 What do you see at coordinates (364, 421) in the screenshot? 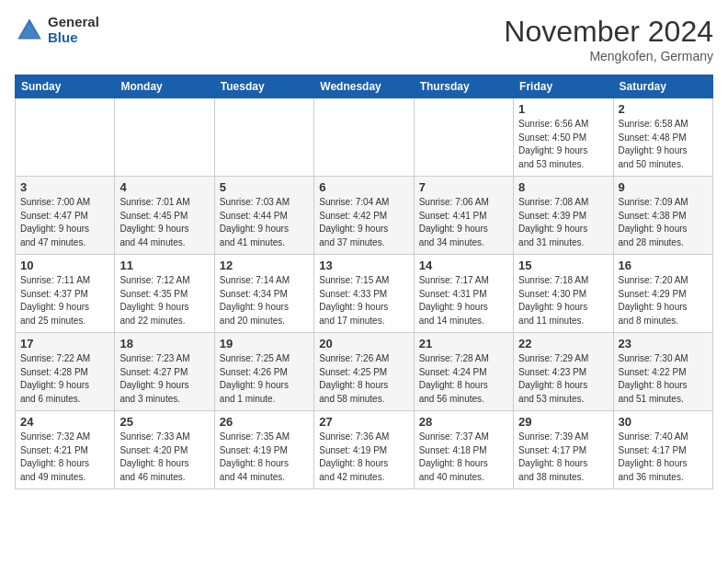
I see `day-number: 27` at bounding box center [364, 421].